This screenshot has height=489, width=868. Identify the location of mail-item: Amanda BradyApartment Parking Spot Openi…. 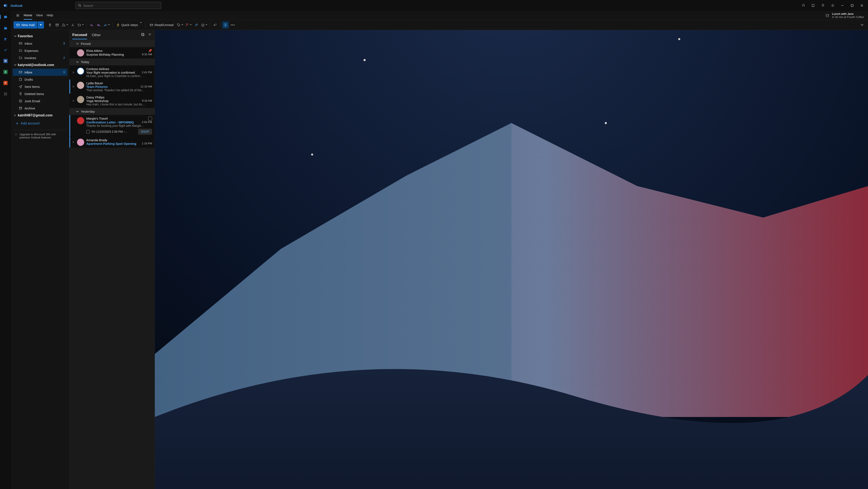
(112, 142).